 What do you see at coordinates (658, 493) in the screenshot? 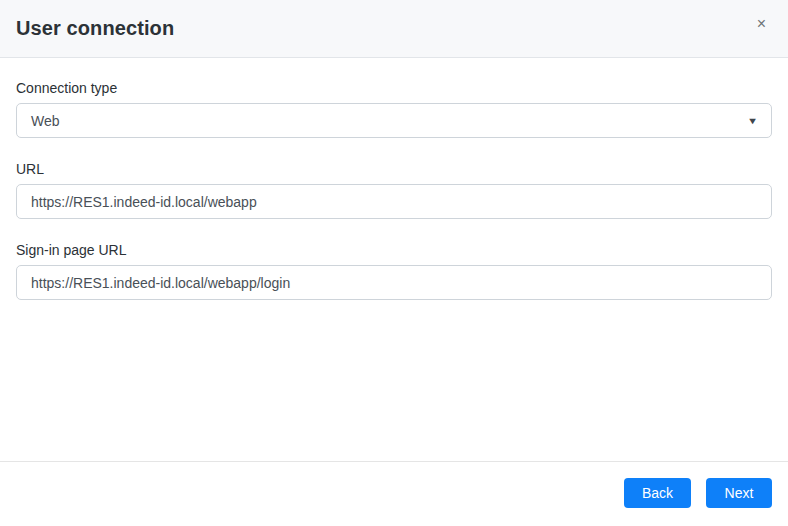
I see `back-button: Back` at bounding box center [658, 493].